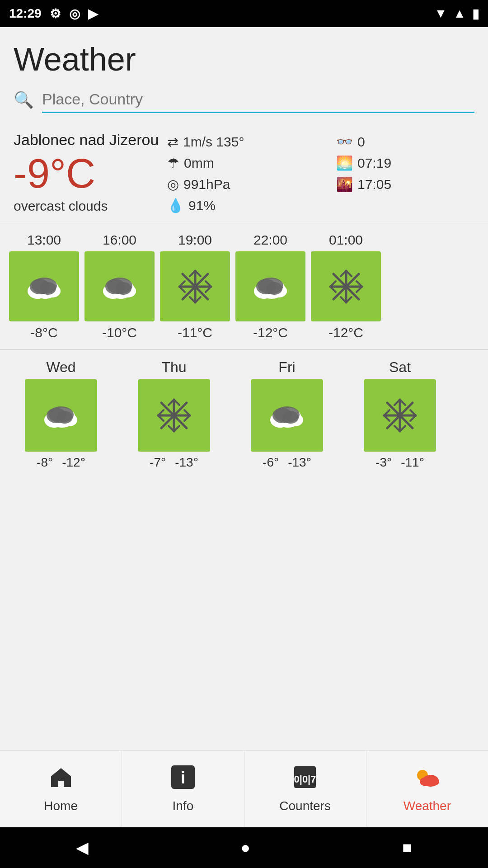  I want to click on current-temperature: -9°C, so click(90, 174).